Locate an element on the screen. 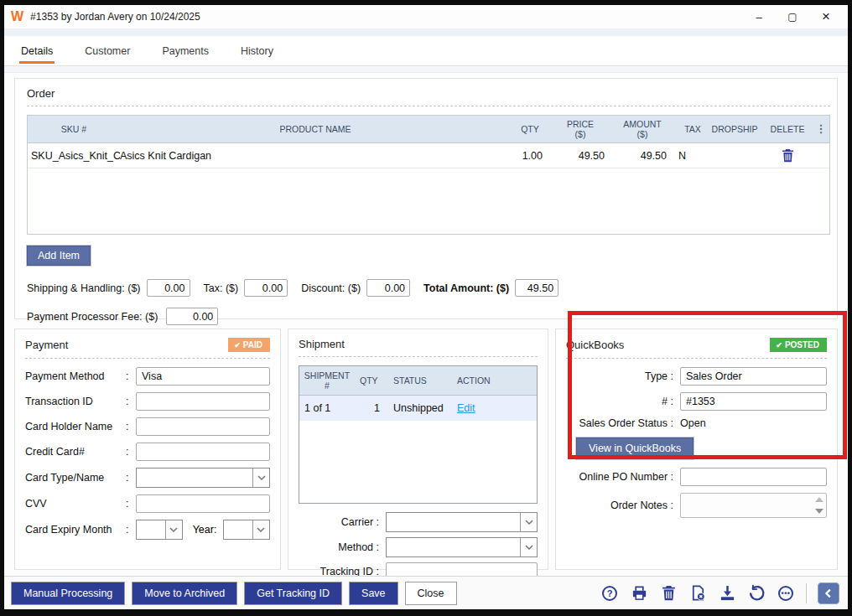 The width and height of the screenshot is (852, 616). col-qty: QTY is located at coordinates (530, 129).